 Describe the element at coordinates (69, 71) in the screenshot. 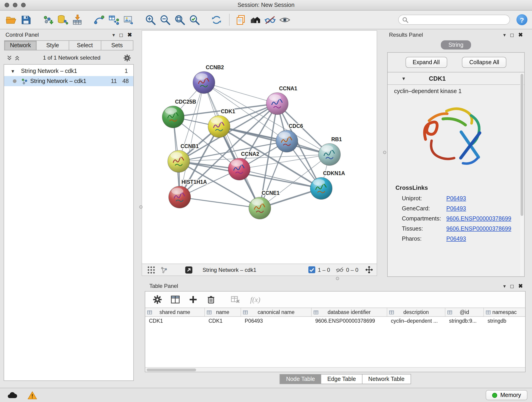

I see `network-collection-row: ▼ String Network – cdk1 1` at that location.